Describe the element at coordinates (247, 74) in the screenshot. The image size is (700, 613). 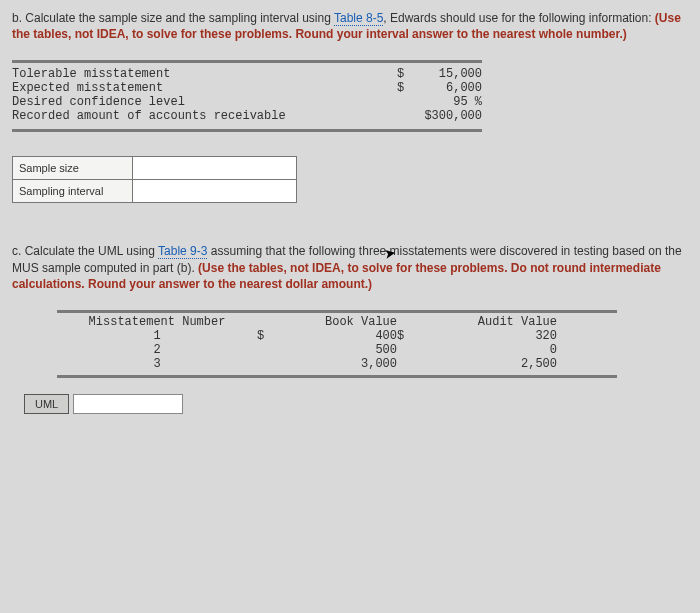
I see `given-row-0: Tolerable misstatement $ 15,000` at that location.